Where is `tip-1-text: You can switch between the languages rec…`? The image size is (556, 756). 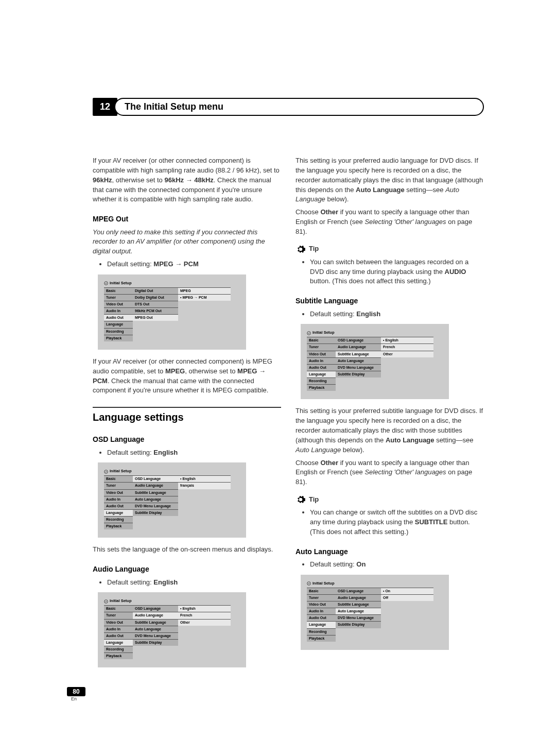
tip-1-text: You can switch between the languages rec… is located at coordinates (397, 272).